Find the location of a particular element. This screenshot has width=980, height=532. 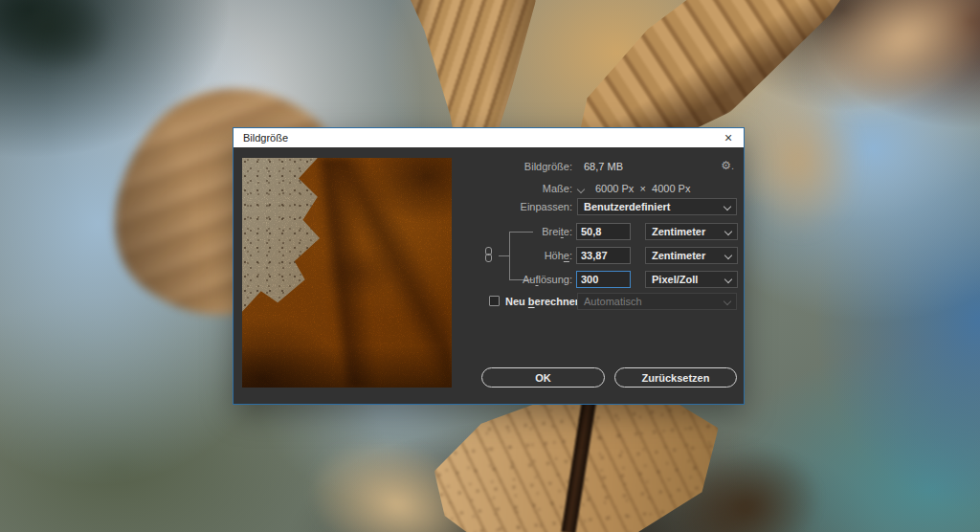

width-label: Breite: is located at coordinates (475, 232).